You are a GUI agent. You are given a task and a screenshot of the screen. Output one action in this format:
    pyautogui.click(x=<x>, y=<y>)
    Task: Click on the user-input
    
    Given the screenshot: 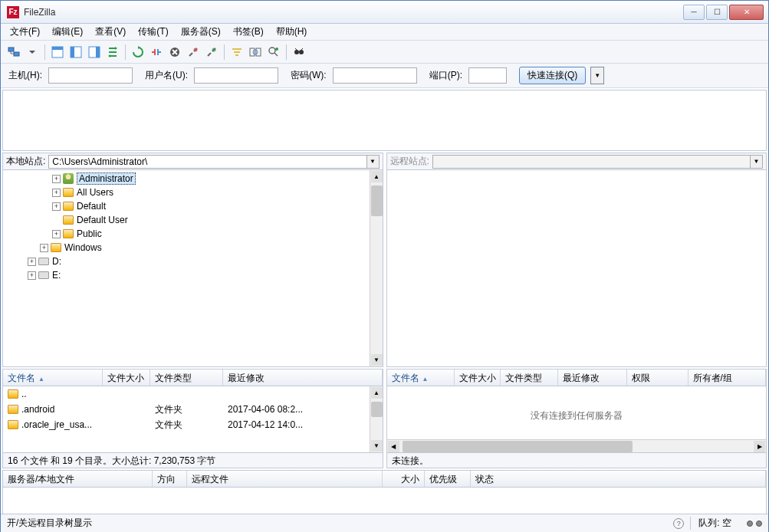 What is the action you would take?
    pyautogui.click(x=236, y=75)
    